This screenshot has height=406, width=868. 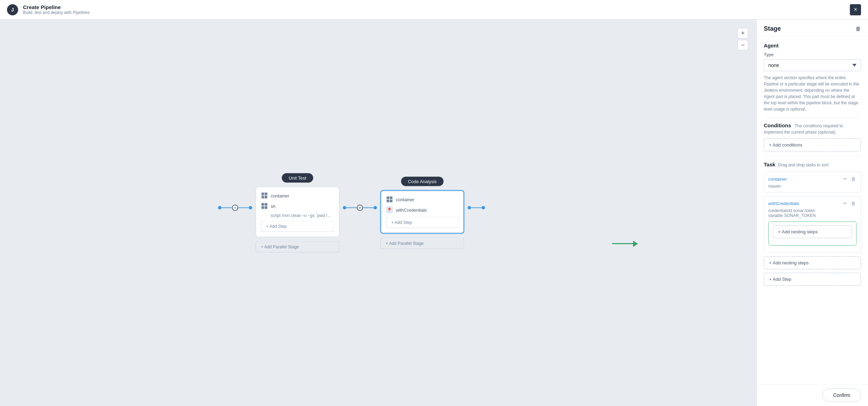 What do you see at coordinates (812, 216) in the screenshot?
I see `task-withcredentials-variable: variable SONAR_TOKEN` at bounding box center [812, 216].